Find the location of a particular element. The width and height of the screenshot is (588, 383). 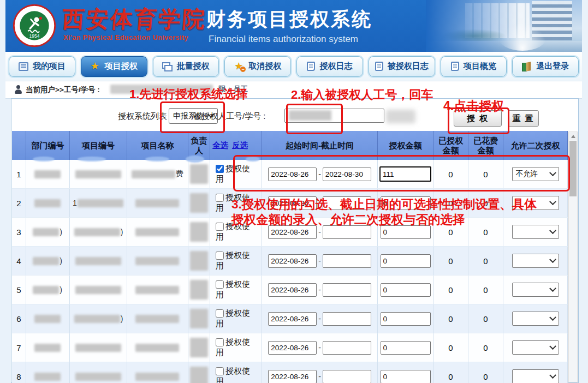

project-code-fragment: ) is located at coordinates (122, 232).